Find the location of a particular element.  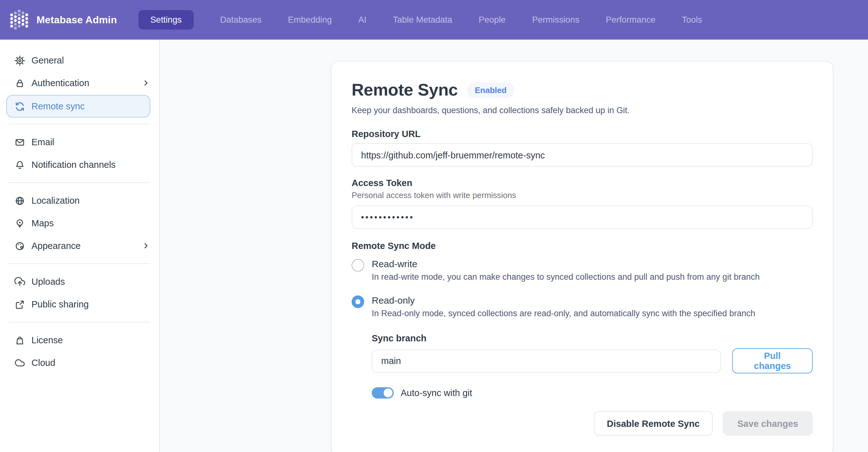

read-write-label: Read-write is located at coordinates (566, 264).